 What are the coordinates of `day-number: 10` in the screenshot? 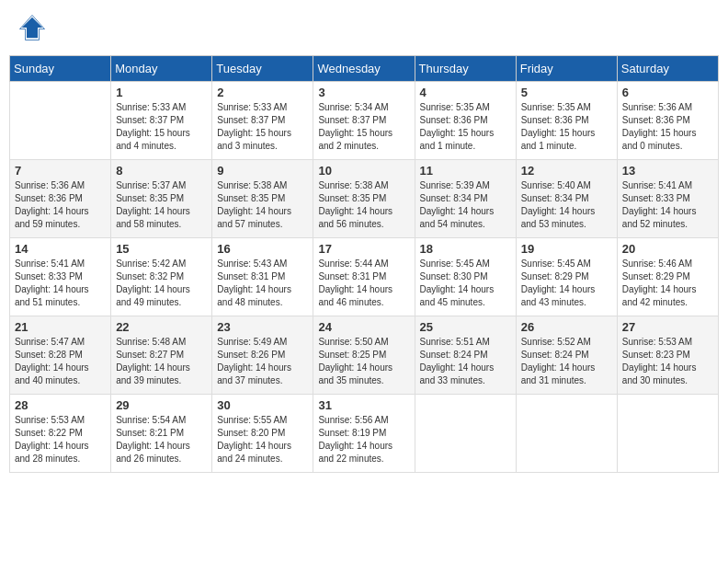 It's located at (364, 171).